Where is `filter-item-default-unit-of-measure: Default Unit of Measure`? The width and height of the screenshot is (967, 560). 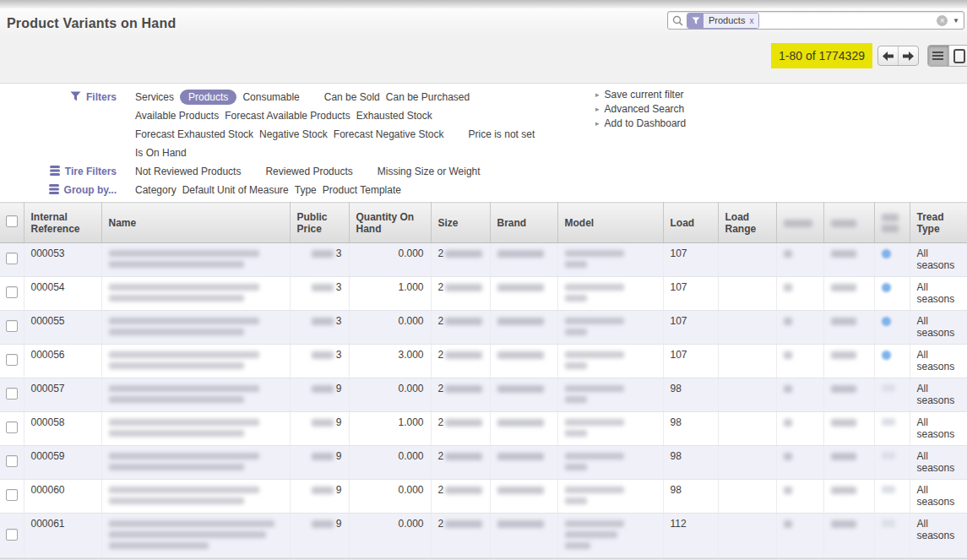 filter-item-default-unit-of-measure: Default Unit of Measure is located at coordinates (236, 190).